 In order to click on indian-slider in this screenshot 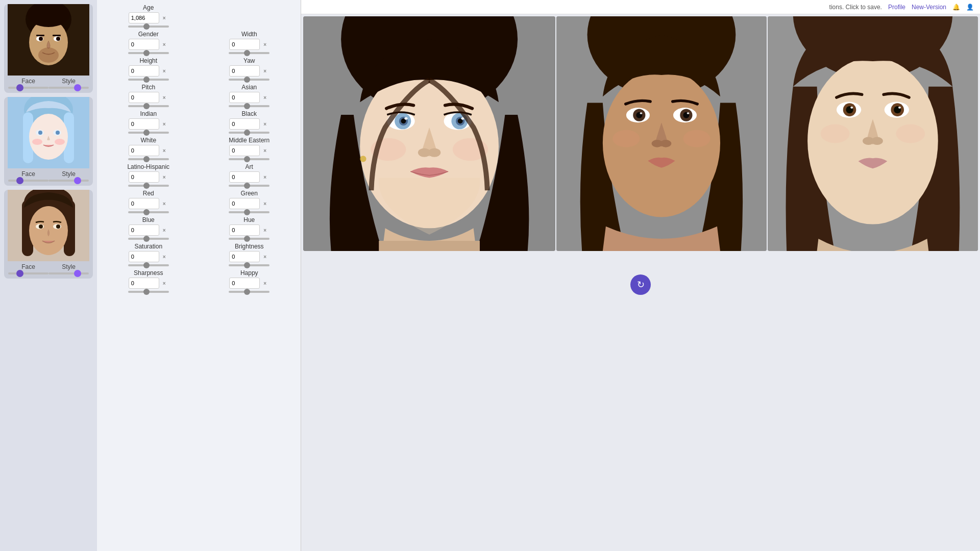, I will do `click(149, 133)`.